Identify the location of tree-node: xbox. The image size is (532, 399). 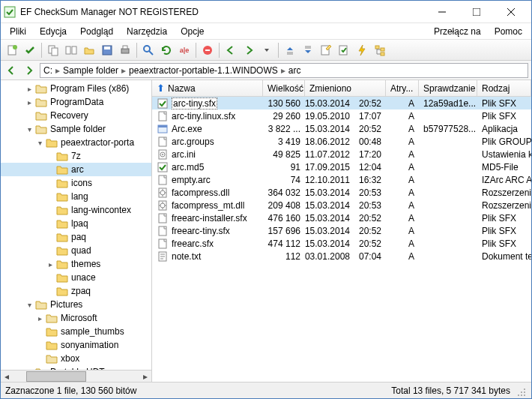
(76, 358).